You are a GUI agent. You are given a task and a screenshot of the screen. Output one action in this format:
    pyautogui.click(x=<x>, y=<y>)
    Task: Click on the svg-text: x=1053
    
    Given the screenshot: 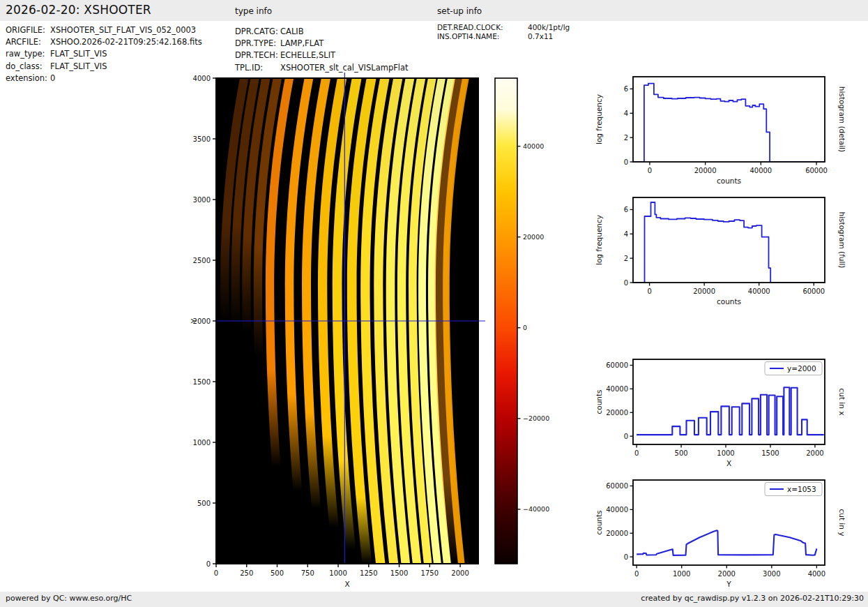 What is the action you would take?
    pyautogui.click(x=802, y=489)
    